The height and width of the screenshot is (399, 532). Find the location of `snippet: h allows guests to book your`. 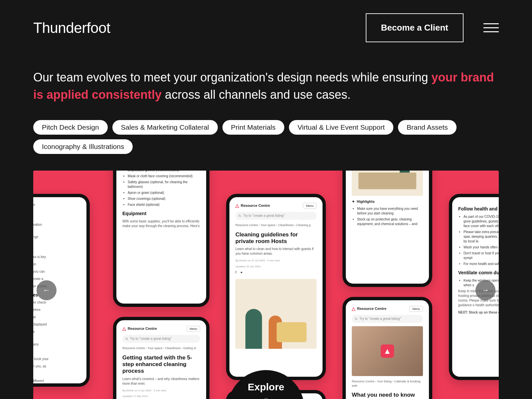

snippet: h allows guests to book your is located at coordinates (57, 359).